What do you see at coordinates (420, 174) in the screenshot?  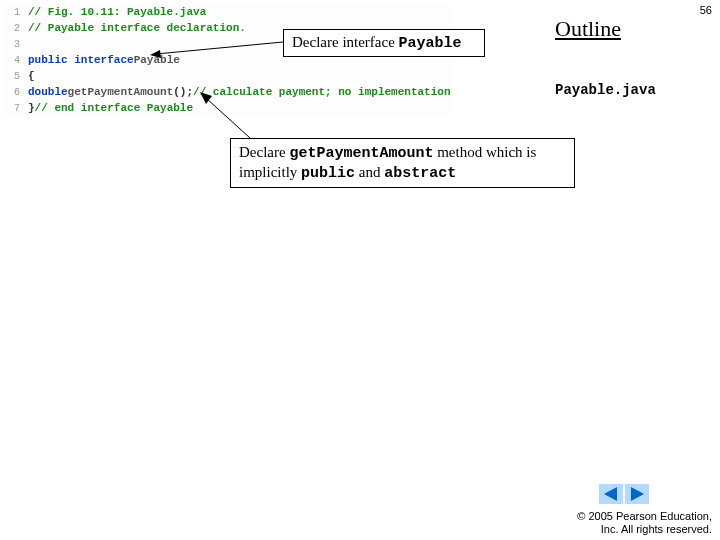 I see `callout-mono: abstract` at bounding box center [420, 174].